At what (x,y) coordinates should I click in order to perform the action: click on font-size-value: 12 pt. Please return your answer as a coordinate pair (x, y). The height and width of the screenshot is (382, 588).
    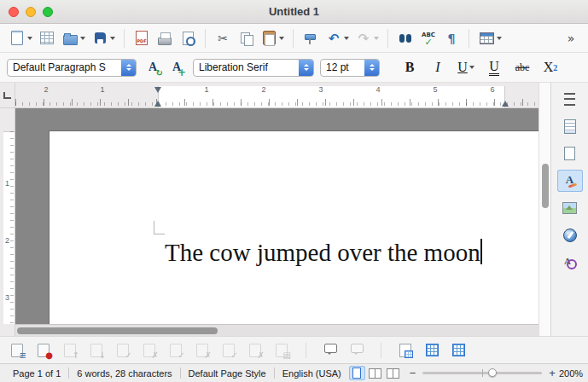
    Looking at the image, I should click on (343, 67).